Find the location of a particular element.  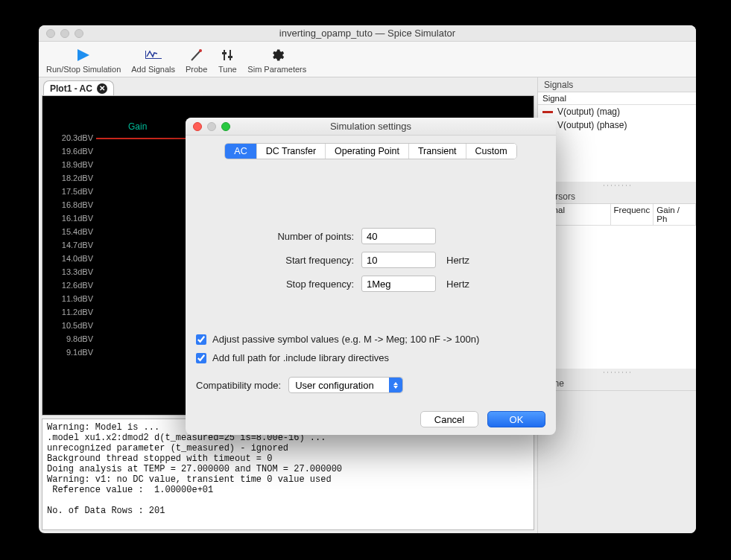

window-titlebar: inverting_opamp_tuto — Spice Simulator is located at coordinates (367, 34).